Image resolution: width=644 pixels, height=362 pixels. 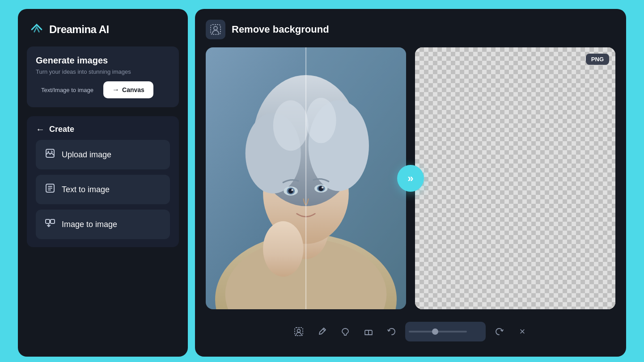 I want to click on brush-icon, so click(x=322, y=332).